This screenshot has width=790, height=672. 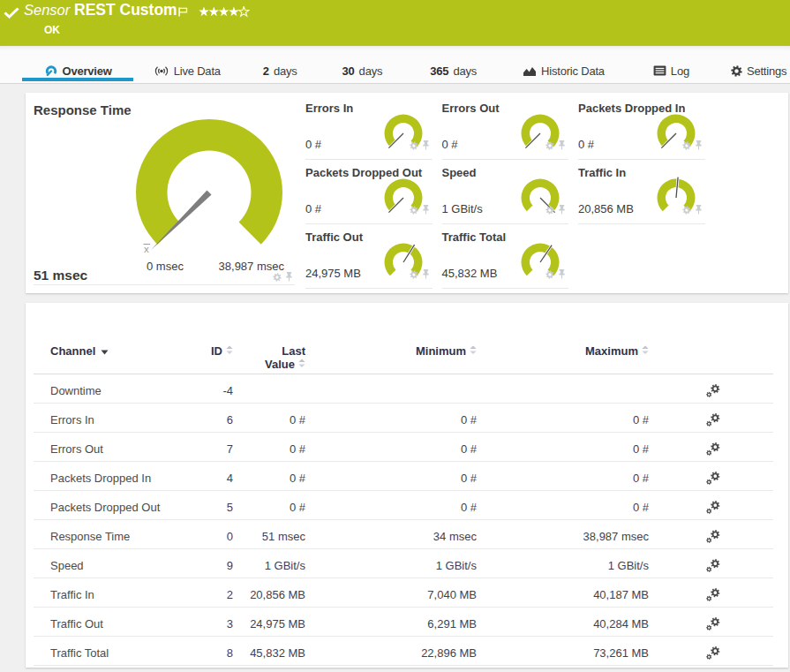 What do you see at coordinates (224, 13) in the screenshot?
I see `priority-stars` at bounding box center [224, 13].